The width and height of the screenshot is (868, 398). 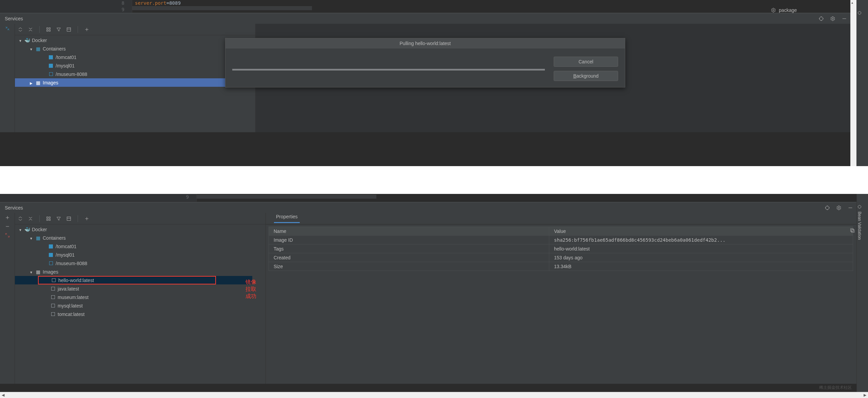 What do you see at coordinates (860, 217) in the screenshot?
I see `bean-validation-tab: Bean Validation` at bounding box center [860, 217].